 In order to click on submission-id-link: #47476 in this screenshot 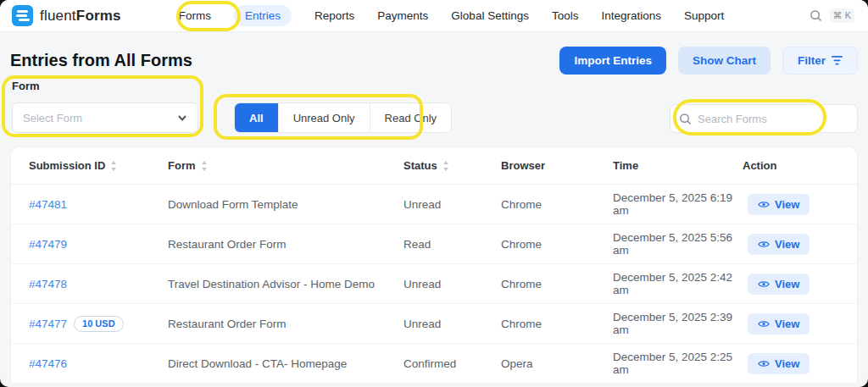, I will do `click(47, 364)`.